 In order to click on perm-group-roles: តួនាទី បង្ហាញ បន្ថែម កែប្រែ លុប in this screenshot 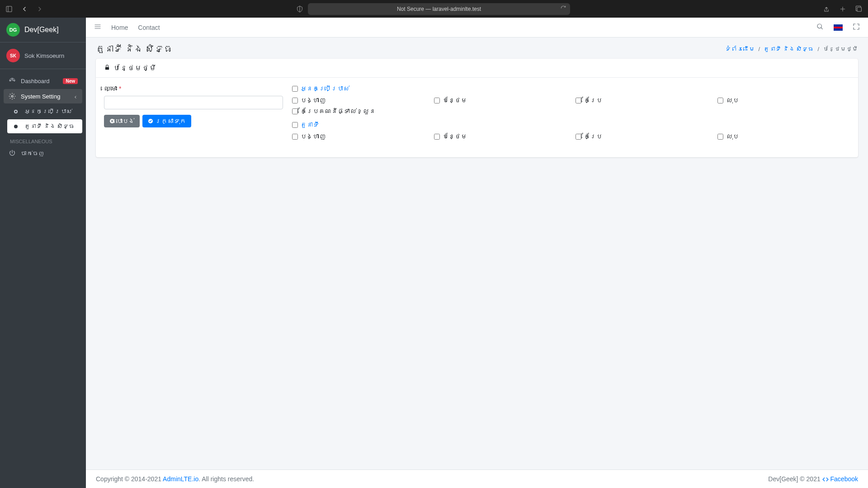, I will do `click(571, 131)`.